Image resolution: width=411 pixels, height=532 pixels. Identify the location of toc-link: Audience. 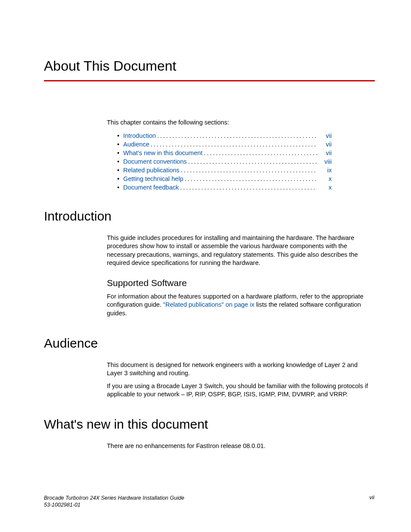
(136, 144).